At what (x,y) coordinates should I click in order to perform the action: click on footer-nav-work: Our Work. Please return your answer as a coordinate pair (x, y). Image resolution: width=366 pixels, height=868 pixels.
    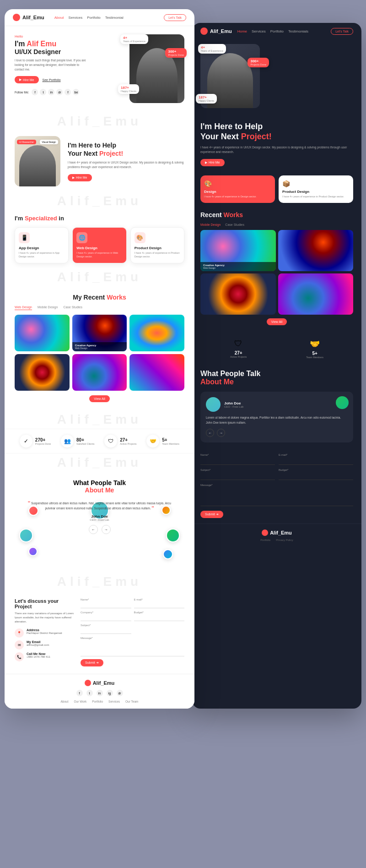
    Looking at the image, I should click on (81, 702).